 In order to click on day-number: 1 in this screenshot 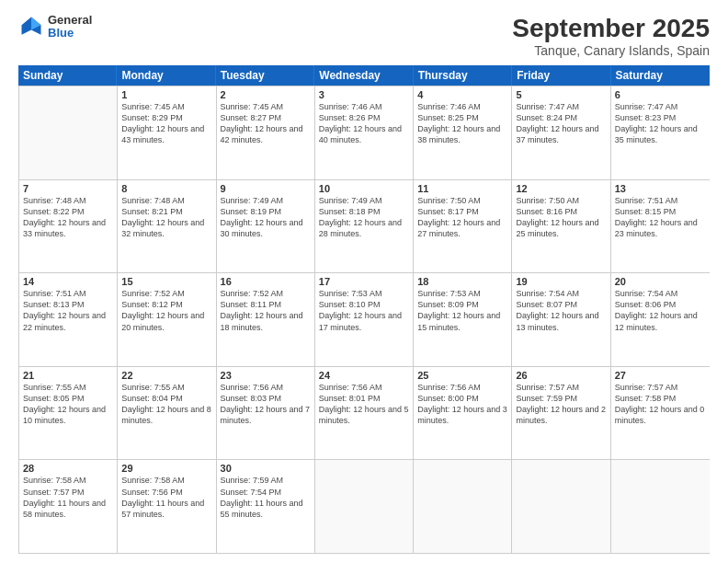, I will do `click(166, 95)`.